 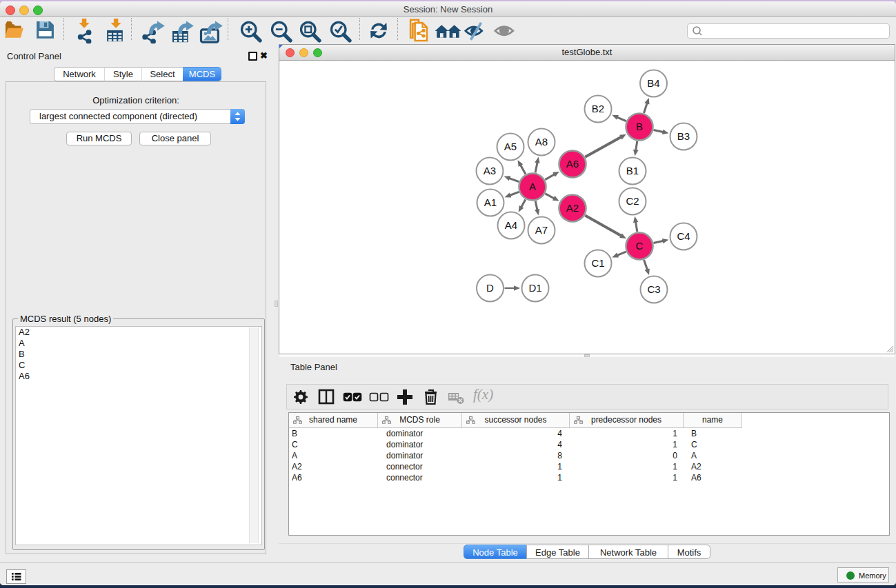 What do you see at coordinates (640, 245) in the screenshot?
I see `svg-text: C` at bounding box center [640, 245].